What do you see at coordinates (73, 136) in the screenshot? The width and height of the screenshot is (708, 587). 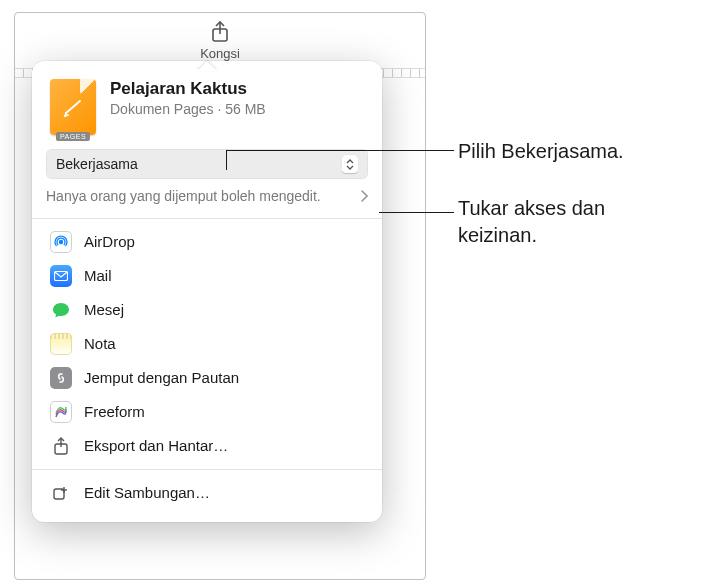 I see `document-badge: PAGES` at bounding box center [73, 136].